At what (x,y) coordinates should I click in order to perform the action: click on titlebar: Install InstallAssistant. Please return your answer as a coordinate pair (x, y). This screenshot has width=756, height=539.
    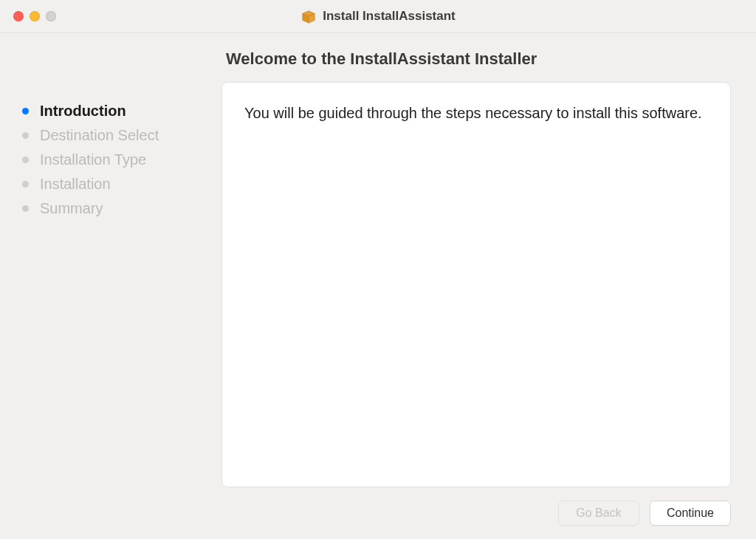
    Looking at the image, I should click on (378, 16).